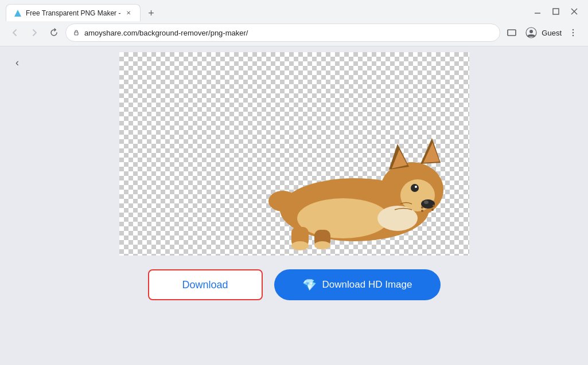  I want to click on active-tab: Free Transparent PNG Maker - ✕, so click(73, 13).